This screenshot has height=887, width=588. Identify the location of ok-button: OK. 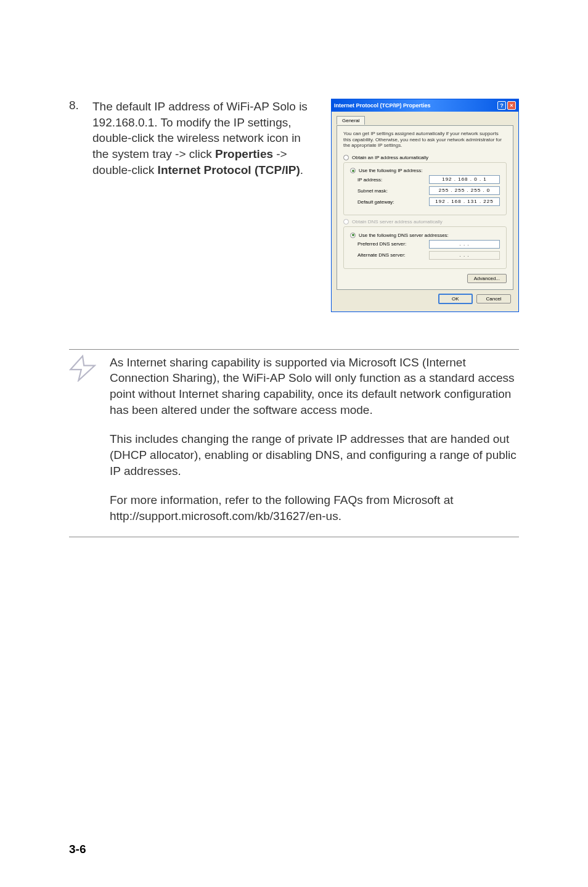
(455, 299).